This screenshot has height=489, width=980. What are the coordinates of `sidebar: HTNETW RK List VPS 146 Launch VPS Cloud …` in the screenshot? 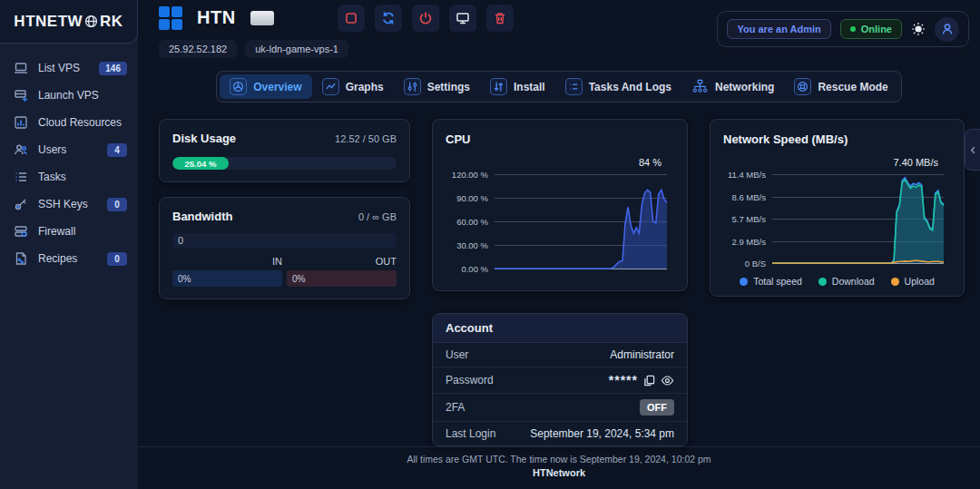 It's located at (69, 245).